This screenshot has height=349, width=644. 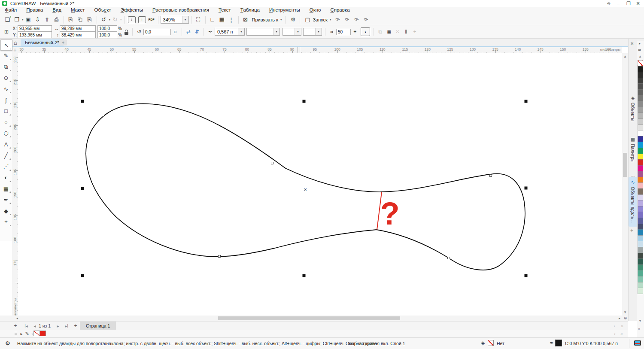 What do you see at coordinates (17, 319) in the screenshot?
I see `scroll-left-arrow: ◂` at bounding box center [17, 319].